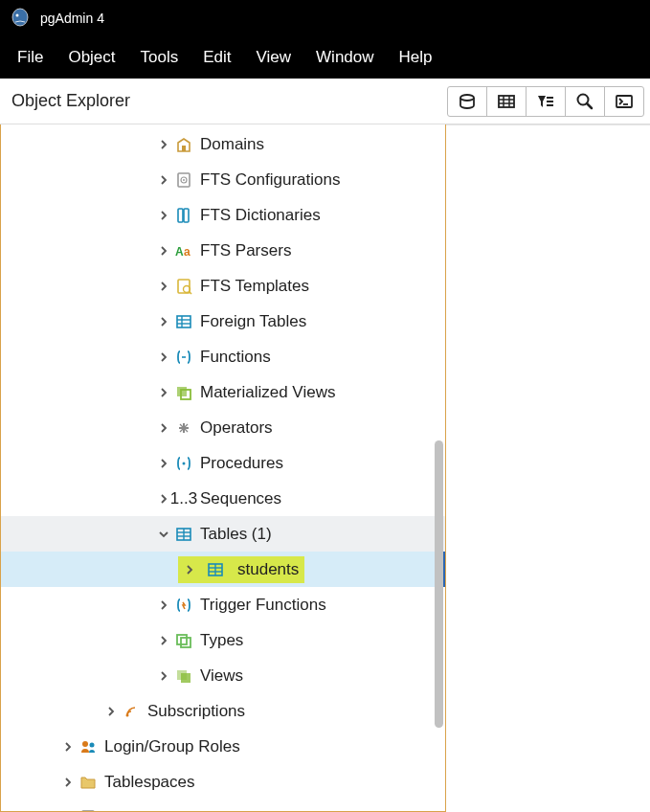 This screenshot has width=650, height=812. I want to click on menu-tools: Tools, so click(160, 57).